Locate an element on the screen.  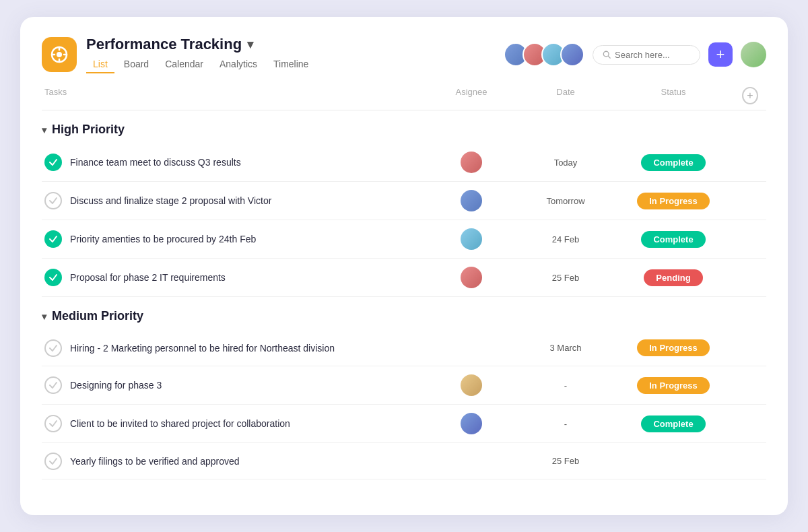
task-name-cell: Proposal for phase 2 IT requirements is located at coordinates (233, 277).